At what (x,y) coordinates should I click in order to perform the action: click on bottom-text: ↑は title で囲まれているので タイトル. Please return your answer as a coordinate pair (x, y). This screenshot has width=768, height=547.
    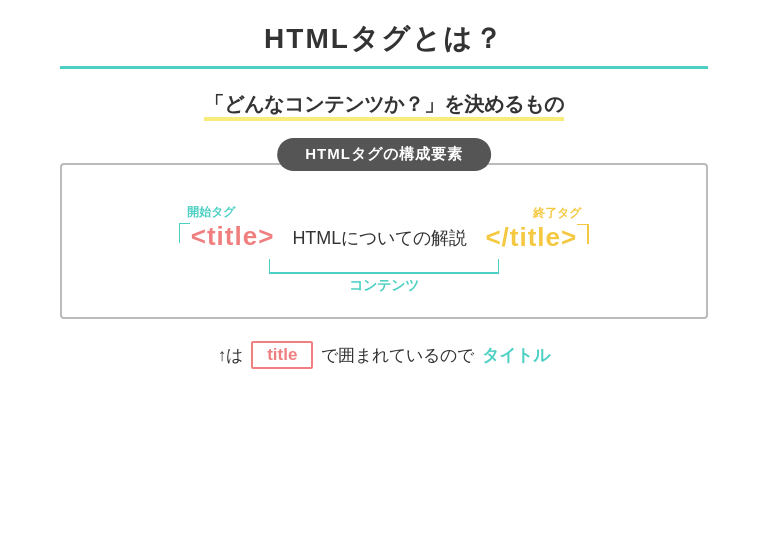
    Looking at the image, I should click on (384, 355).